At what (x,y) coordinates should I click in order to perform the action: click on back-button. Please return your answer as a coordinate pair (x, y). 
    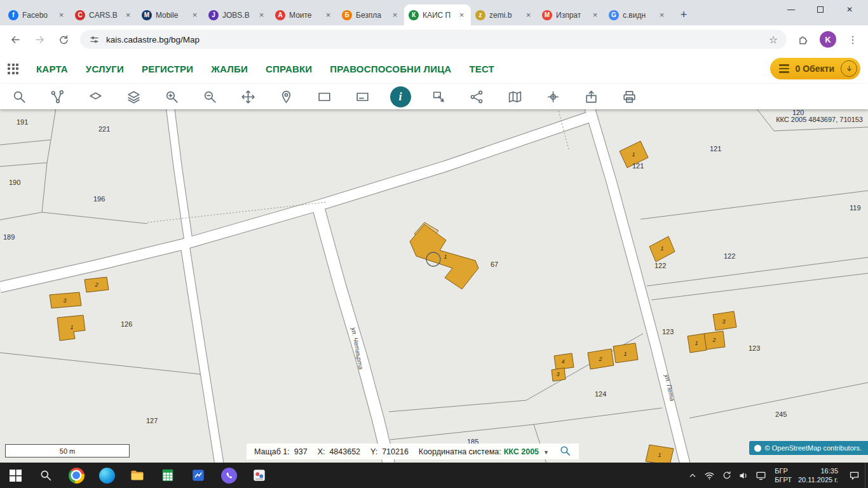
    Looking at the image, I should click on (15, 39).